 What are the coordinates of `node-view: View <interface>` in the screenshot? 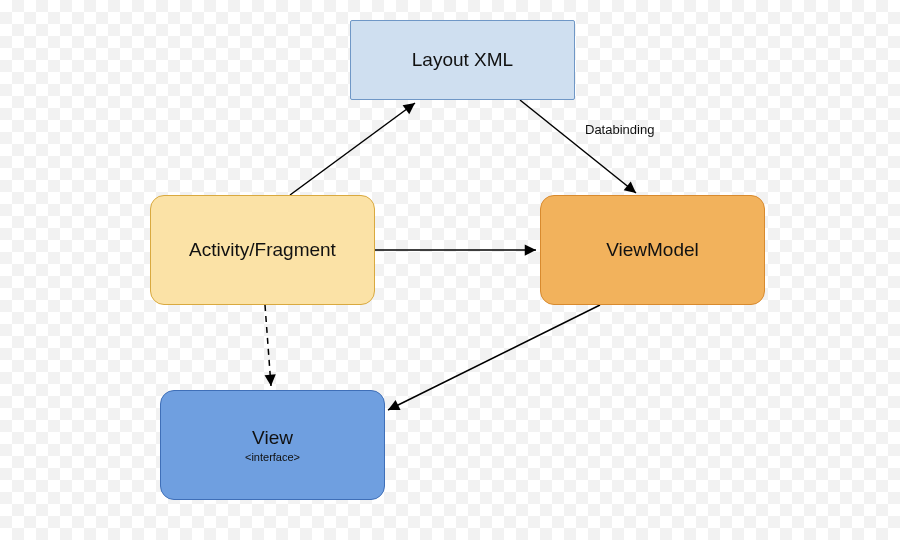 It's located at (272, 445).